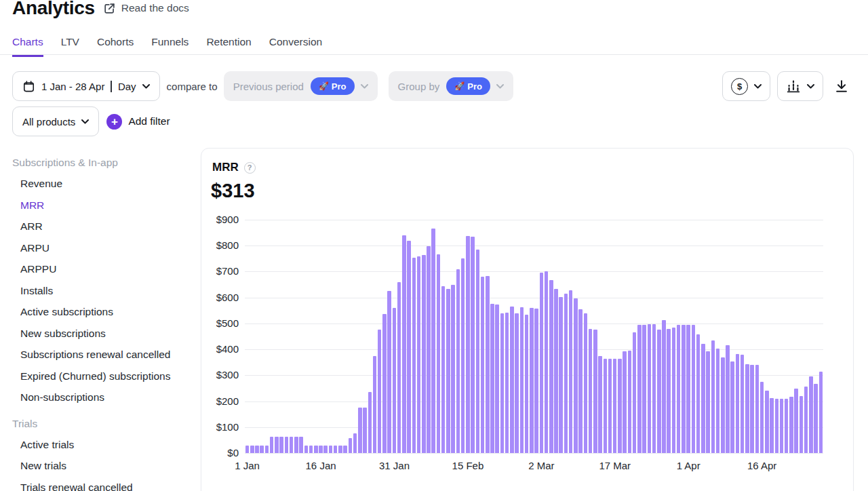 This screenshot has width=868, height=491. I want to click on currency-selector-button: $, so click(746, 86).